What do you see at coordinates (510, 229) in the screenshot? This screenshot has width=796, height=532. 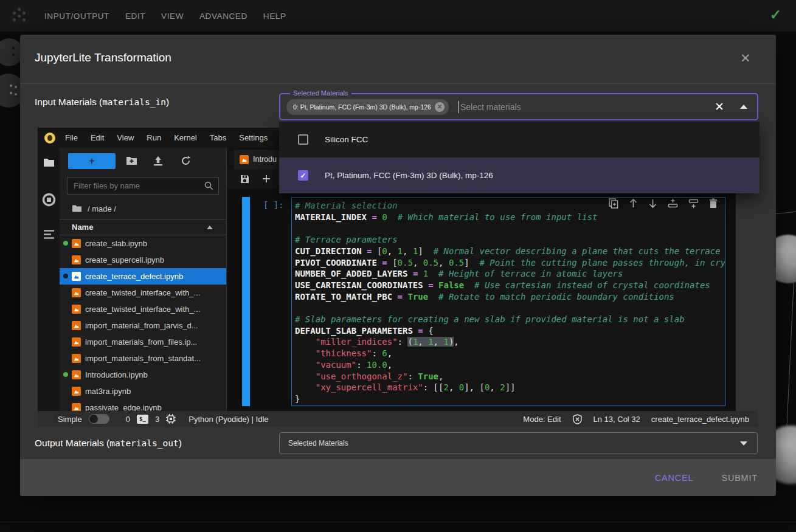 I see `code-line` at bounding box center [510, 229].